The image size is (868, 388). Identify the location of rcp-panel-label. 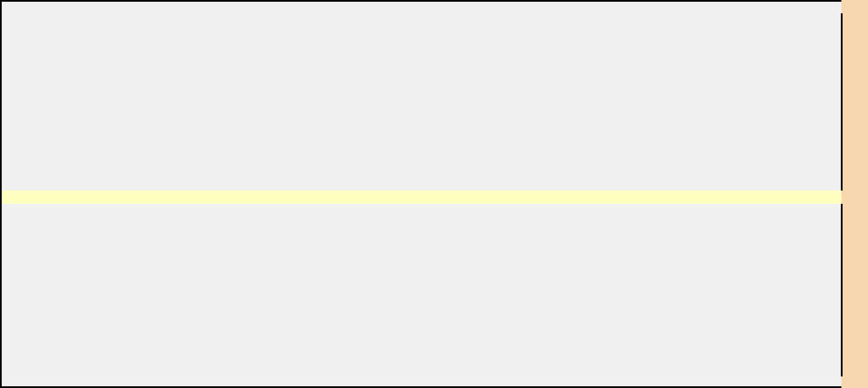
(5, 102).